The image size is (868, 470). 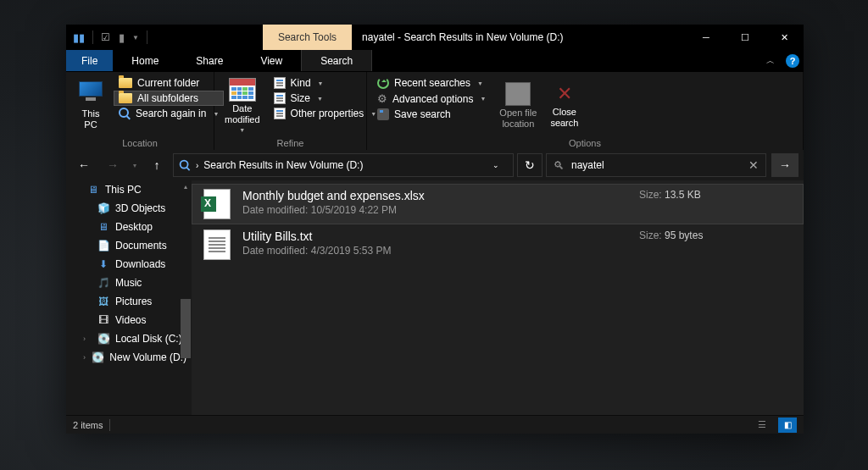 What do you see at coordinates (435, 236) in the screenshot?
I see `file-name: Utility Bills.txt` at bounding box center [435, 236].